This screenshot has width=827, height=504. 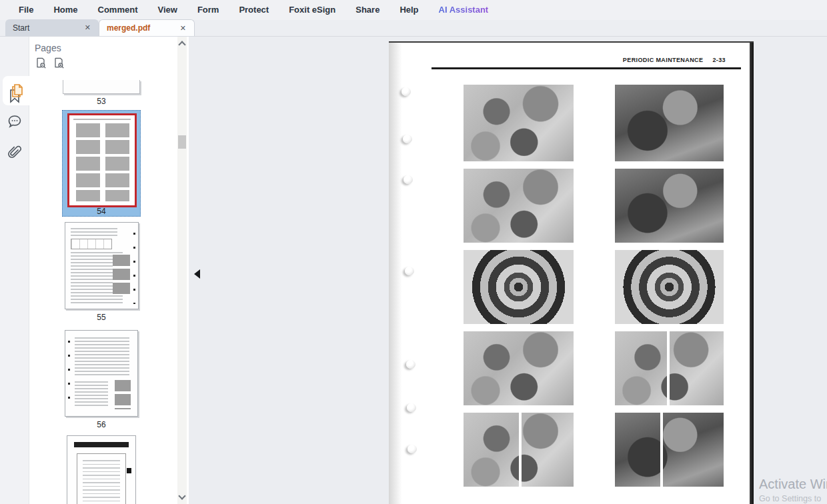 What do you see at coordinates (464, 10) in the screenshot?
I see `menu-ai-assistant: AI Assistant` at bounding box center [464, 10].